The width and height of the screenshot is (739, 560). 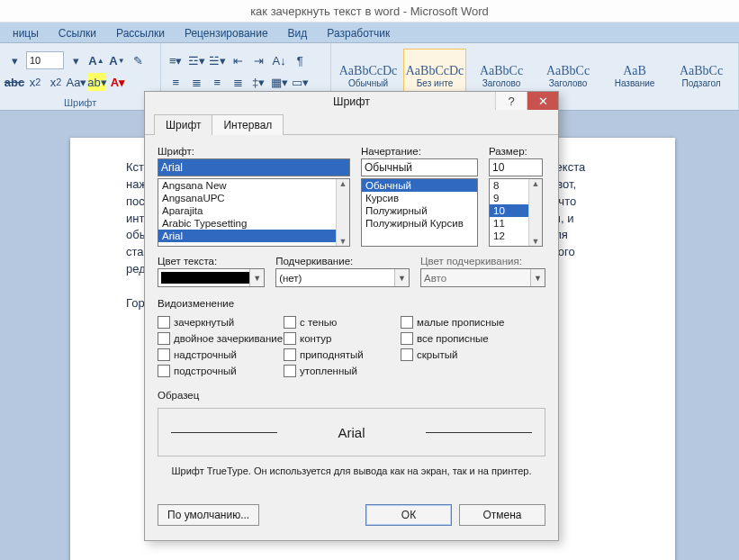 I want to click on font-color-combo: ▼, so click(x=211, y=277).